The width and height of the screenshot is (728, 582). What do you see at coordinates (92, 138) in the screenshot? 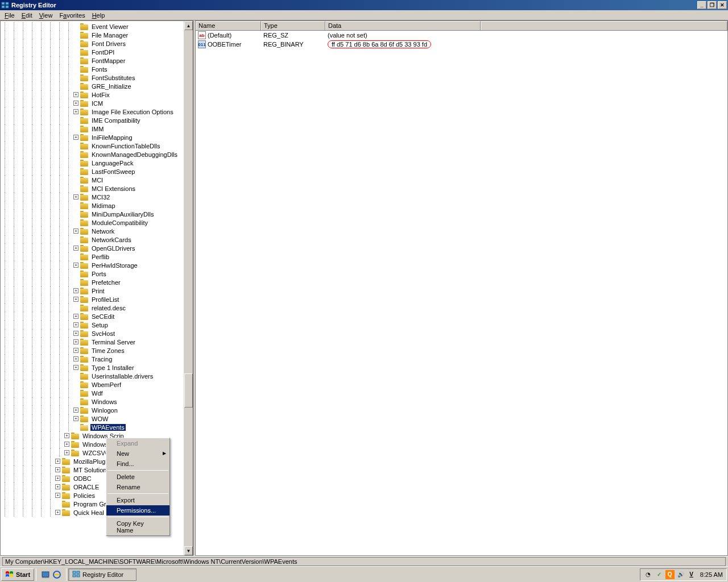
I see `tree-item: +IniFileMapping` at bounding box center [92, 138].